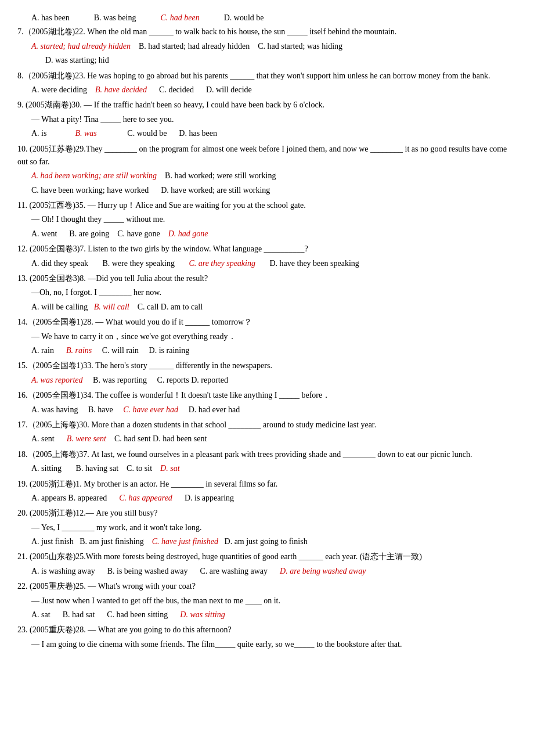 The width and height of the screenshot is (534, 756). Describe the element at coordinates (267, 380) in the screenshot. I see `q15-options: A. was reported B. was reporting C. repo…` at that location.